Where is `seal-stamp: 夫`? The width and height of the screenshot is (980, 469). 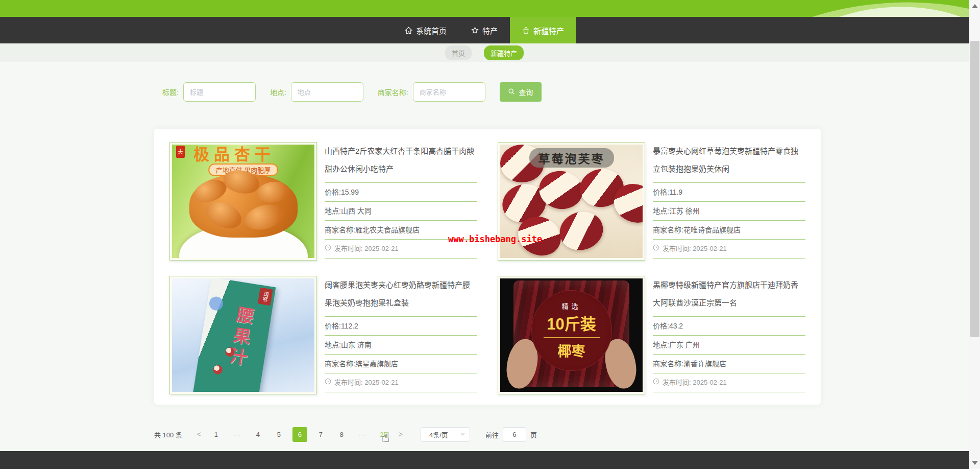 seal-stamp: 夫 is located at coordinates (181, 152).